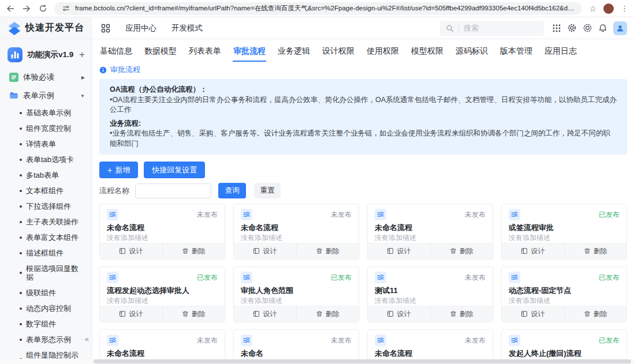 This screenshot has width=634, height=364. What do you see at coordinates (46, 128) in the screenshot?
I see `sidebar-item: 组件宽度控制` at bounding box center [46, 128].